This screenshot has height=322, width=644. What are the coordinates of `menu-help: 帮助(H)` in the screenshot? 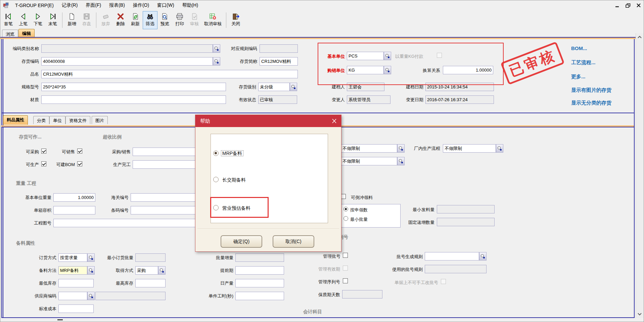 It's located at (190, 5).